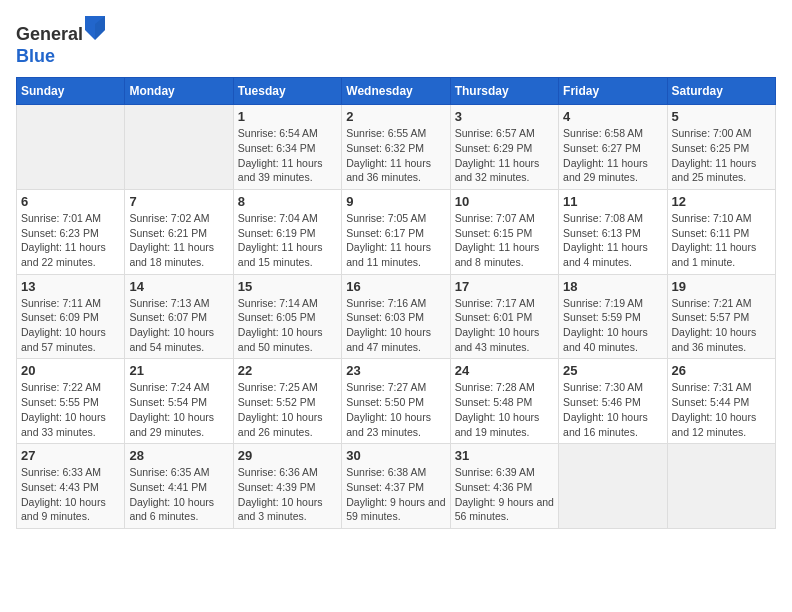 The height and width of the screenshot is (612, 792). I want to click on header-day-sunday: Sunday, so click(71, 92).